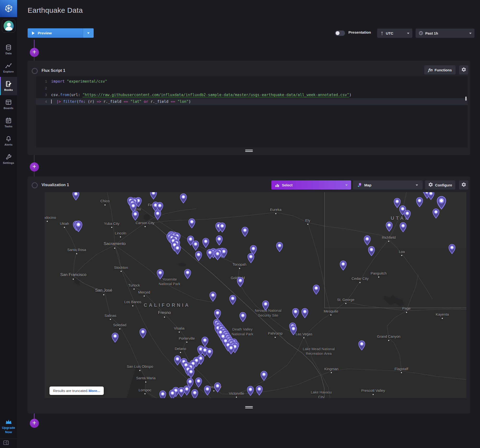  I want to click on database-icon, so click(9, 47).